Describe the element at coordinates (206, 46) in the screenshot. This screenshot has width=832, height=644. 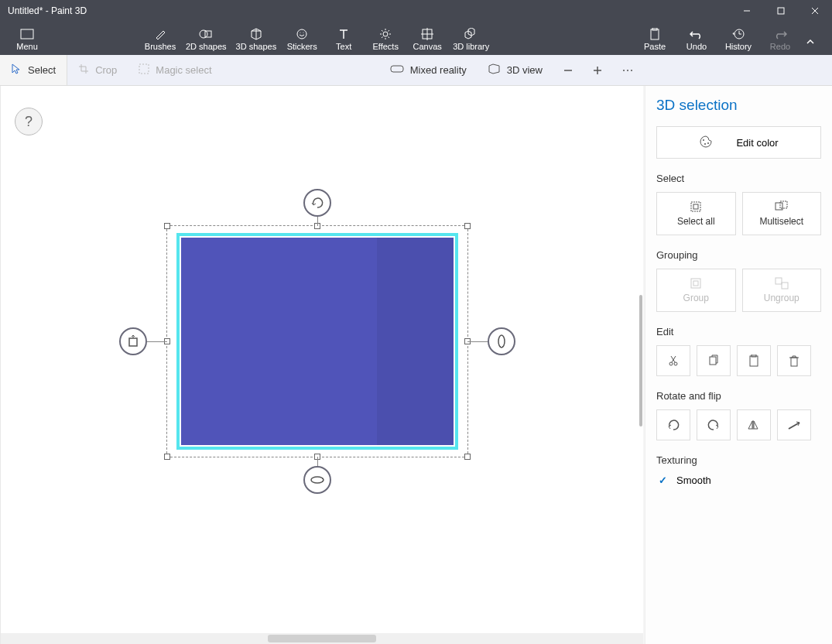
I see `2d-shapes-label: 2D shapes` at that location.